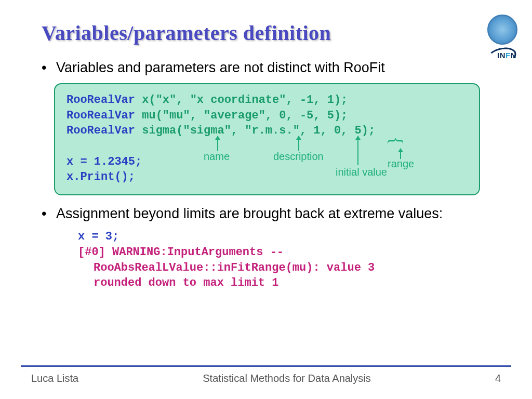 This screenshot has height=399, width=532. What do you see at coordinates (267, 131) in the screenshot?
I see `code-line-3: RooRealVar sigma("sigma", "r.m.s.", 1, 0…` at bounding box center [267, 131].